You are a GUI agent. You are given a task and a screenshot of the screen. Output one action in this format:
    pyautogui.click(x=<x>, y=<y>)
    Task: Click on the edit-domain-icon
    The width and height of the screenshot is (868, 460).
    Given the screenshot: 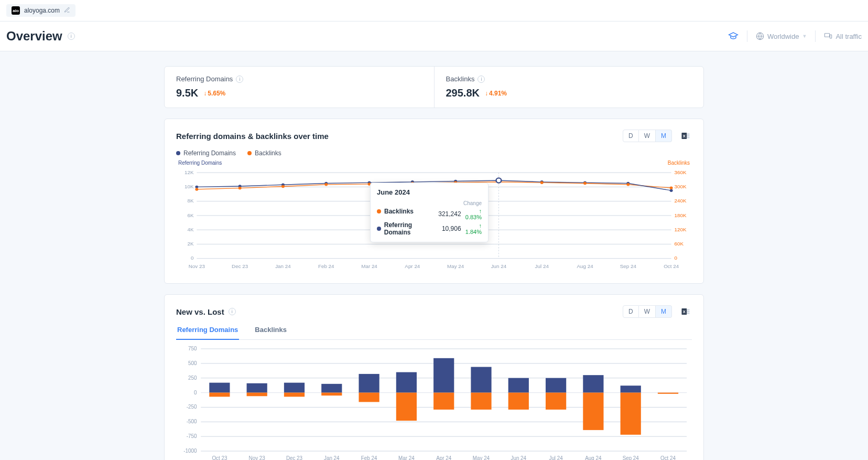 What is the action you would take?
    pyautogui.click(x=67, y=10)
    